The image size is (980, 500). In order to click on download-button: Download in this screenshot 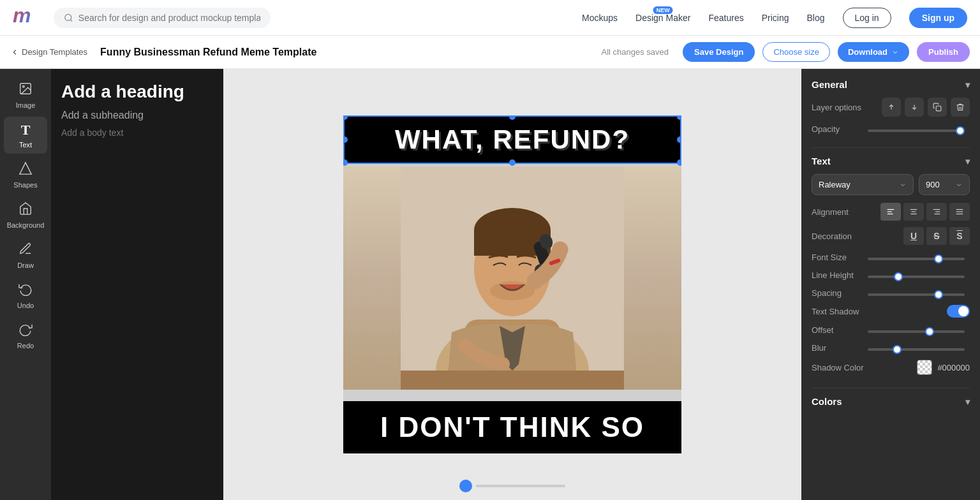, I will do `click(873, 52)`.